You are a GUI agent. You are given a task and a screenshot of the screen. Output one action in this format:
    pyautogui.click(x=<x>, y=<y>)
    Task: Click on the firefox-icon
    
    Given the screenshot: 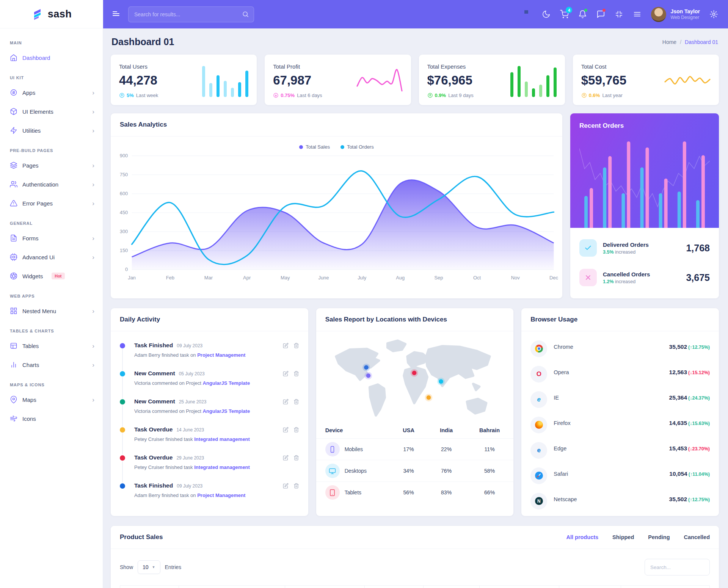 What is the action you would take?
    pyautogui.click(x=539, y=425)
    